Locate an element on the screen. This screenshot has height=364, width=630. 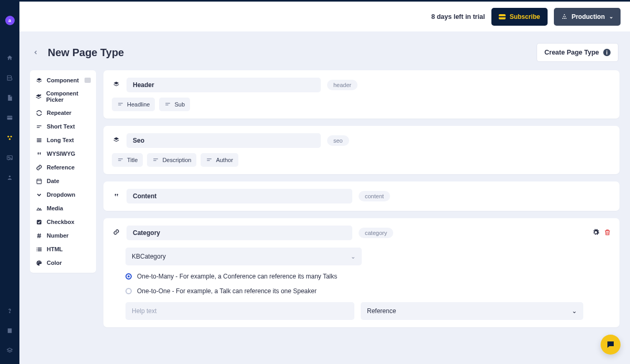
nav-collections-icon is located at coordinates (10, 117).